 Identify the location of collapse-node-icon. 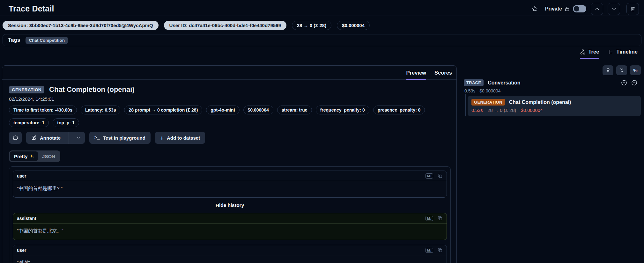
(634, 83).